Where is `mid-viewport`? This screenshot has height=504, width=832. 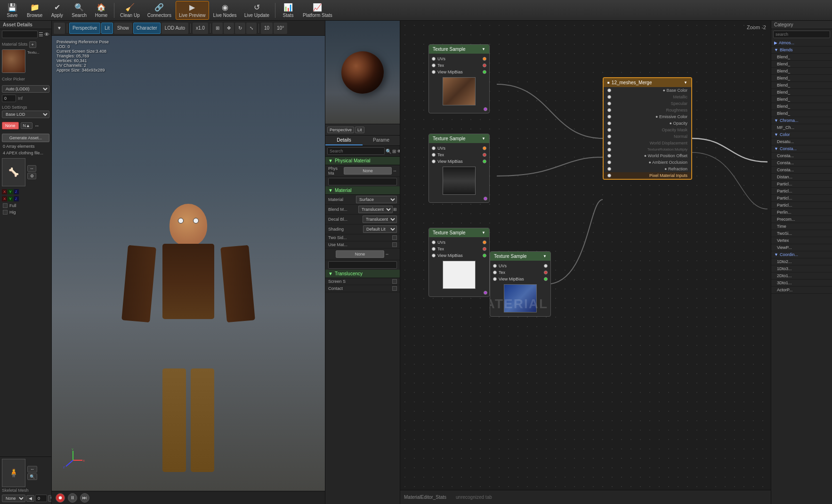 mid-viewport is located at coordinates (363, 72).